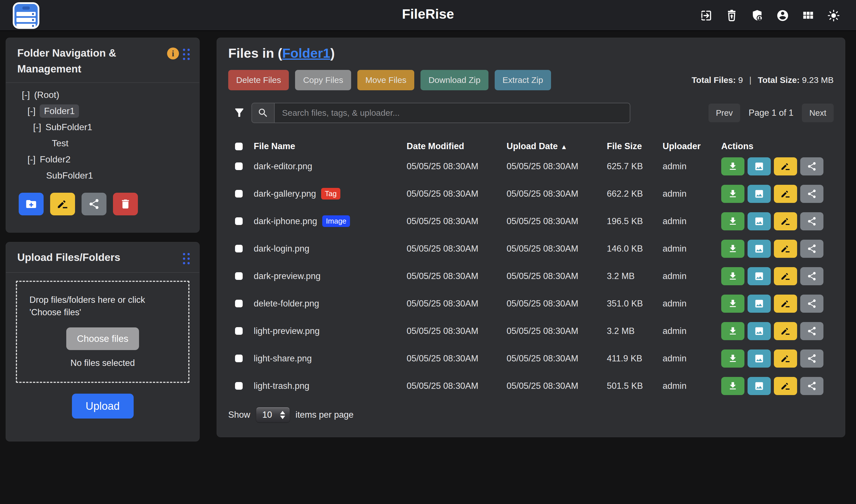 Image resolution: width=856 pixels, height=504 pixels. Describe the element at coordinates (457, 146) in the screenshot. I see `column-header-date-modified: Date Modified` at that location.